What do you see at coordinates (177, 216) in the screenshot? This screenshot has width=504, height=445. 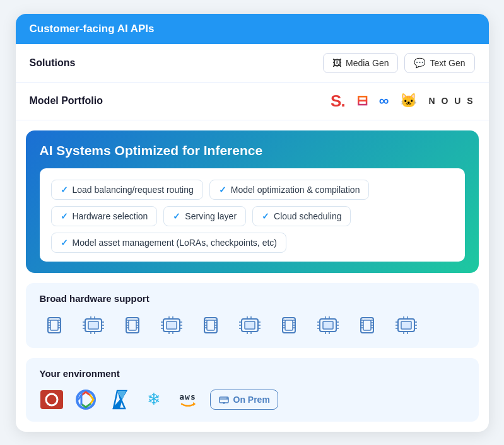 I see `check-icon-serving-layer: ✓` at bounding box center [177, 216].